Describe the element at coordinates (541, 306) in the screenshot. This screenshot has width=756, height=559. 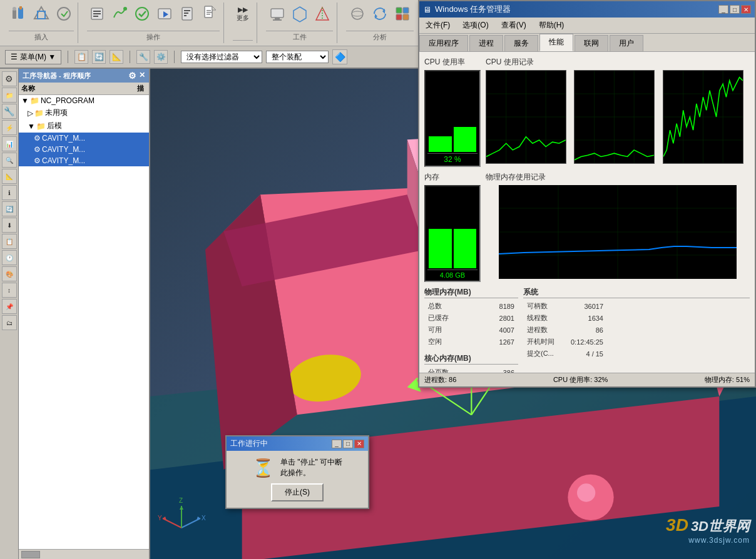
I see `tm-sys-label-0: 可柄数` at that location.